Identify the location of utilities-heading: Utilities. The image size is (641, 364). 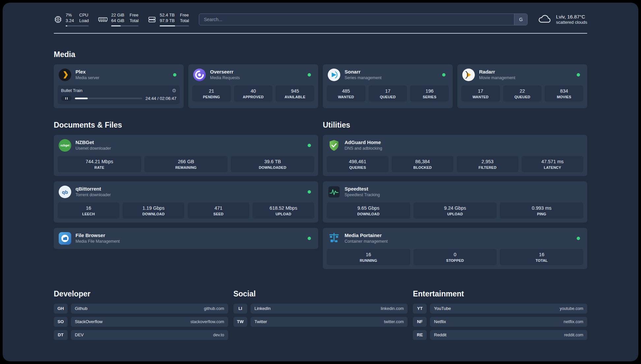
(455, 125).